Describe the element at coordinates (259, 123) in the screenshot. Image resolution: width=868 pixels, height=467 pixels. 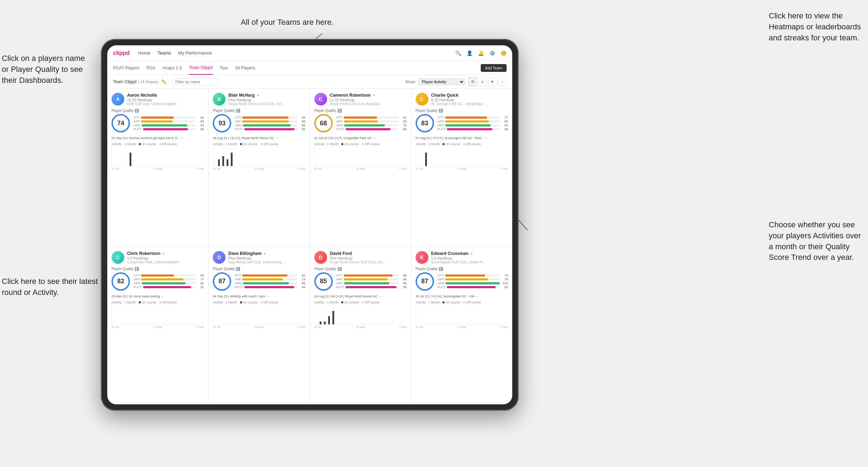
I see `quality-section: 93 OTT 84 APP 85 ARG 88 PUTT 95` at that location.